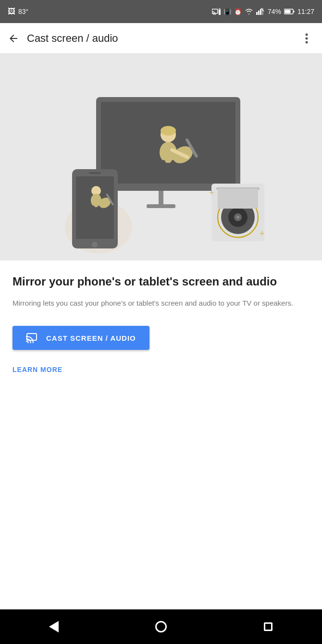 The height and width of the screenshot is (644, 322). Describe the element at coordinates (23, 12) in the screenshot. I see `temperature: 83°` at that location.